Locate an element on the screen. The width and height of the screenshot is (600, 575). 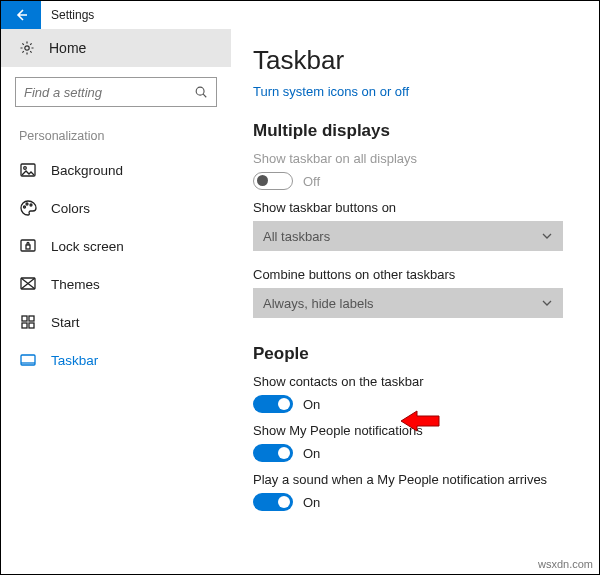
nav-label: Lock screen is located at coordinates (88, 246).